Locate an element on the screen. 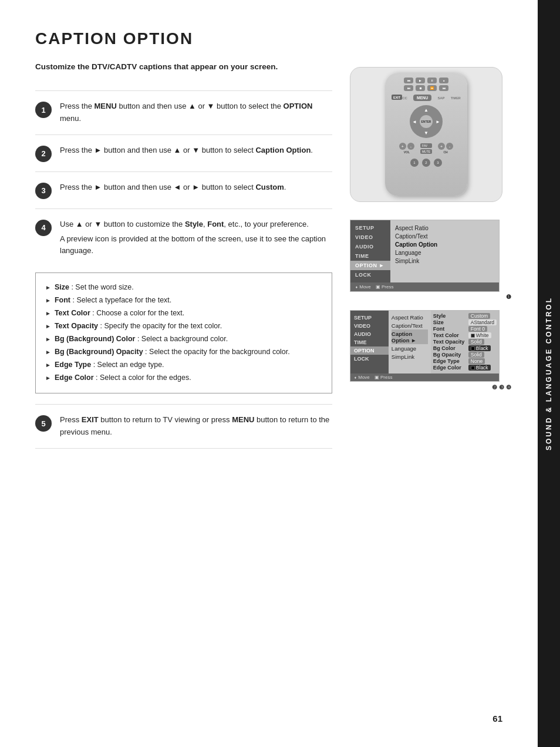 This screenshot has width=560, height=747. btn-pause: ⏸ is located at coordinates (432, 80).